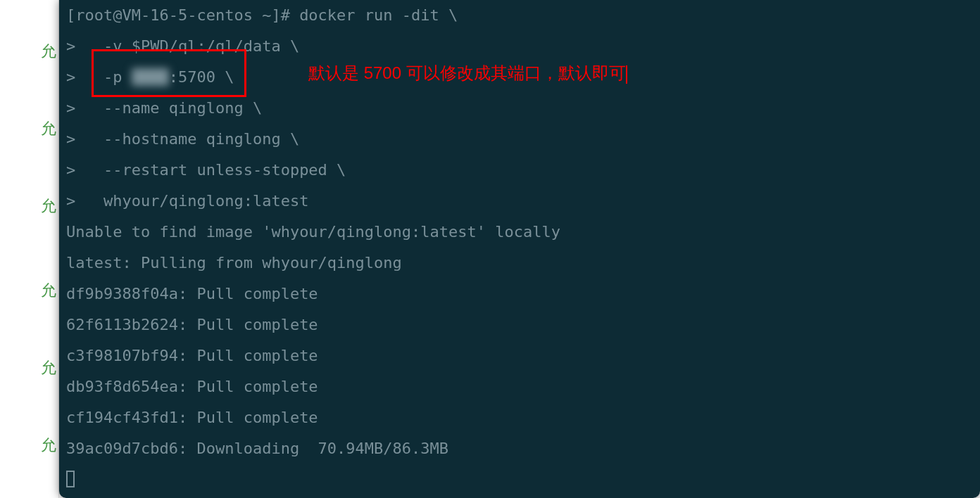  What do you see at coordinates (520, 139) in the screenshot?
I see `terminal-line: > --hostname qinglong \` at bounding box center [520, 139].